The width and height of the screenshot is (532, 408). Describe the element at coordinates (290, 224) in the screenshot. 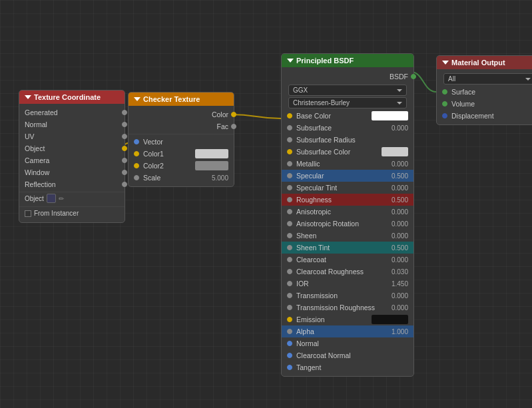

I see `anisotropic-rotation-socket` at that location.